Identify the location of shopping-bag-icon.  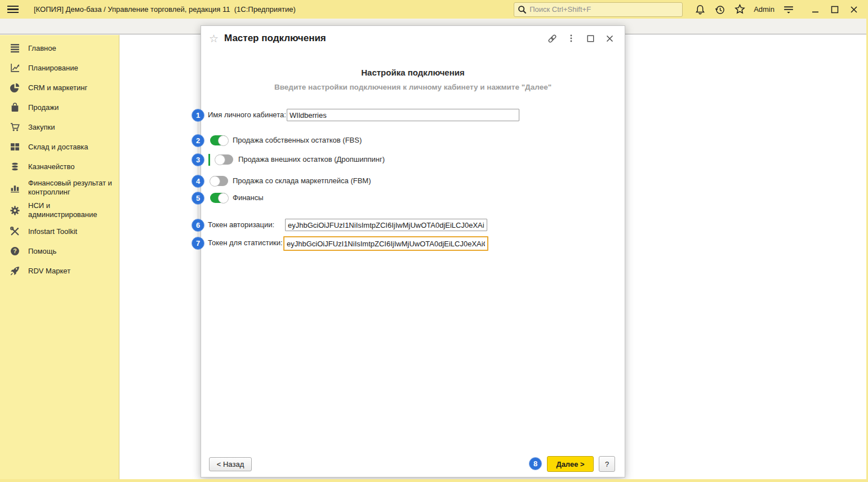
(15, 108).